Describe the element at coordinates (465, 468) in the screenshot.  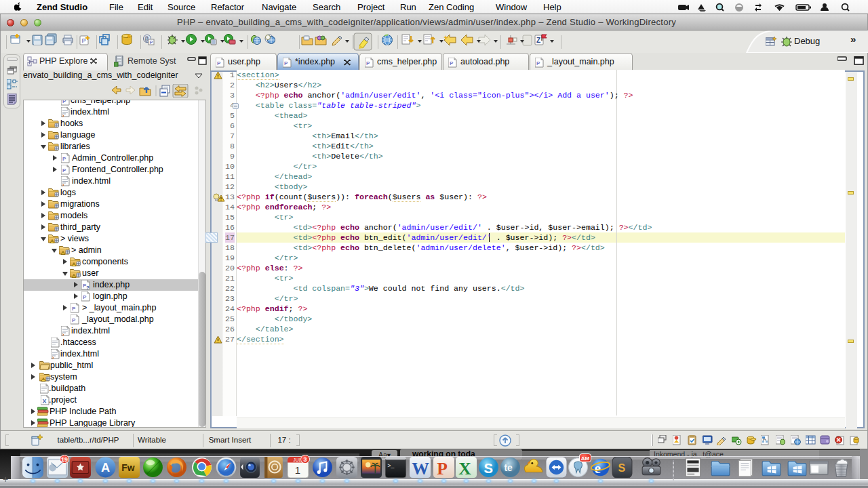
I see `svg-text: X` at that location.